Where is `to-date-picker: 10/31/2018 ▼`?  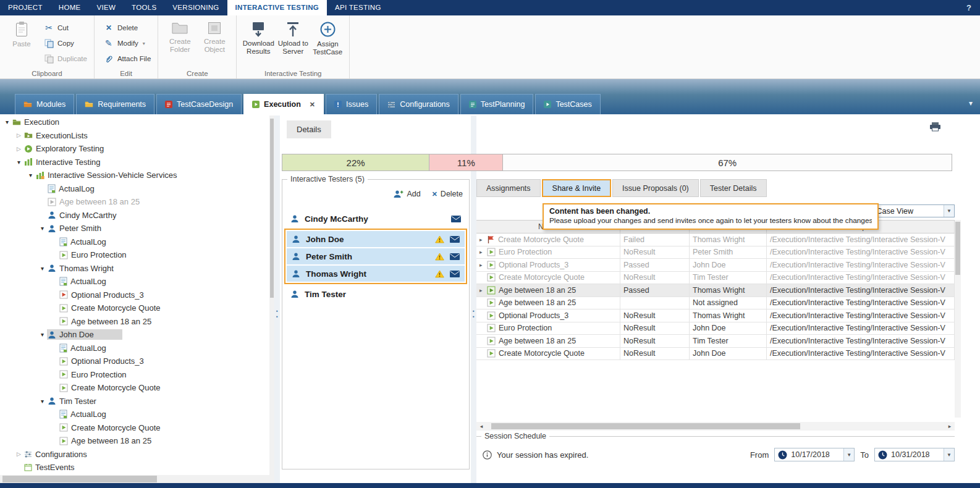
to-date-picker: 10/31/2018 ▼ is located at coordinates (915, 455).